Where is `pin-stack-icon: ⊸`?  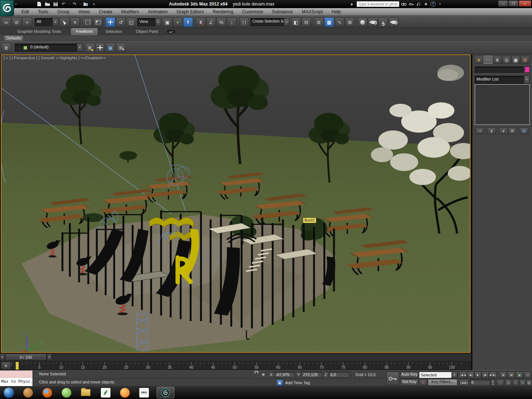 pin-stack-icon: ⊸ is located at coordinates (480, 131).